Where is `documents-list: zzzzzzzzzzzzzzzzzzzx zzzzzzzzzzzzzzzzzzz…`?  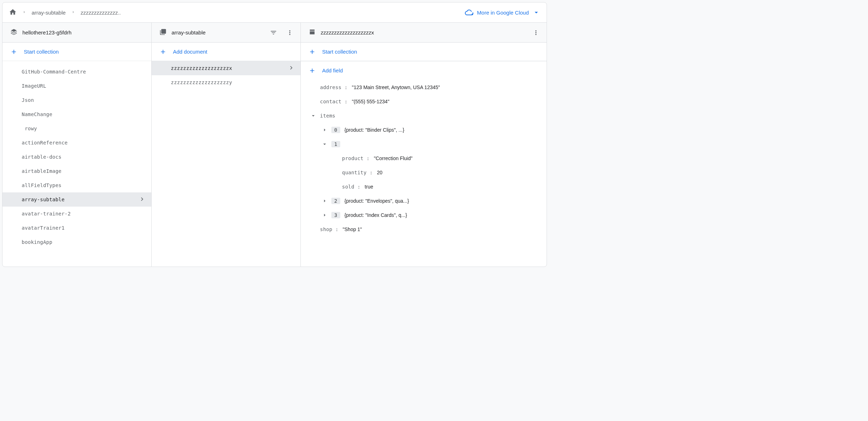 documents-list: zzzzzzzzzzzzzzzzzzzx zzzzzzzzzzzzzzzzzzz… is located at coordinates (226, 164).